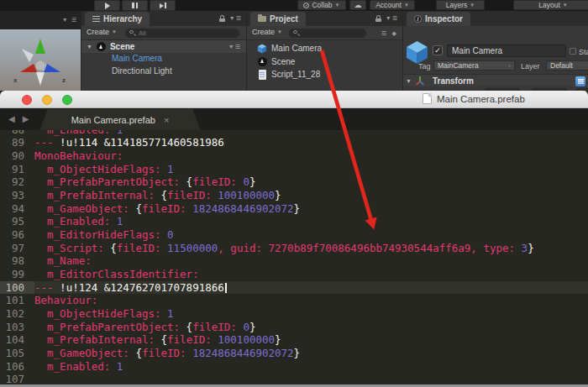 The image size is (588, 387). I want to click on code-line-text: m_EditorClassIdentifier:, so click(117, 275).